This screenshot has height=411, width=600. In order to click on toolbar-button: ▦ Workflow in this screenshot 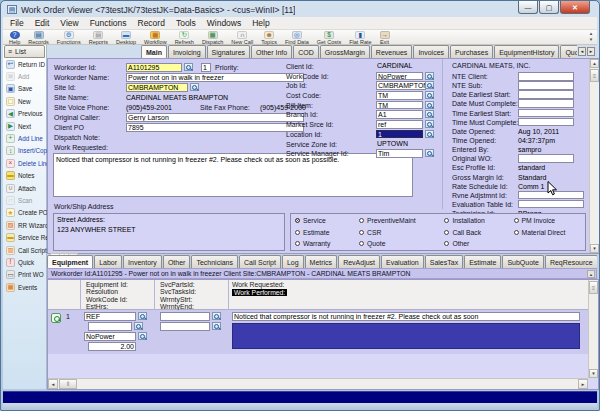, I will do `click(156, 38)`.